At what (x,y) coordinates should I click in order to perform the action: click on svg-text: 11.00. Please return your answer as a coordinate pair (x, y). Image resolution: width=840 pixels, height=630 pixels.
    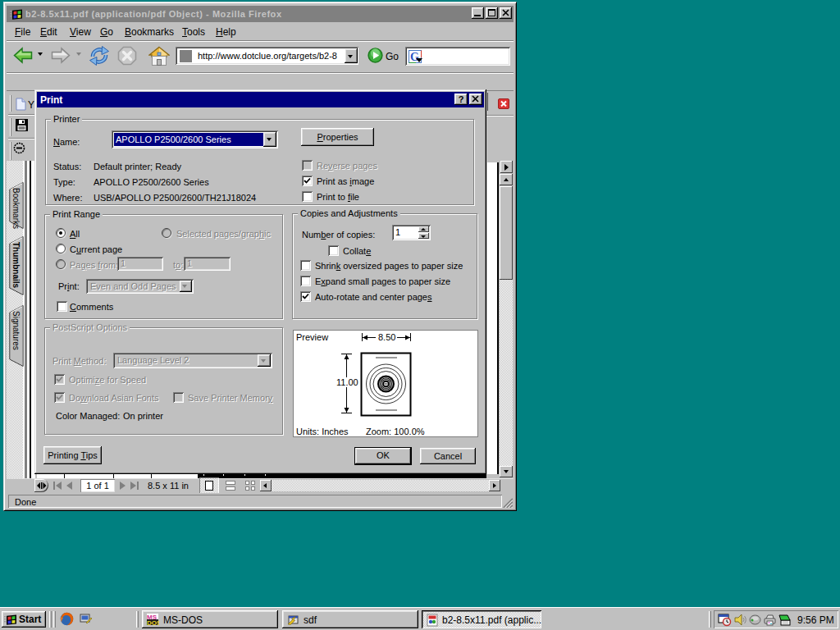
    Looking at the image, I should click on (348, 382).